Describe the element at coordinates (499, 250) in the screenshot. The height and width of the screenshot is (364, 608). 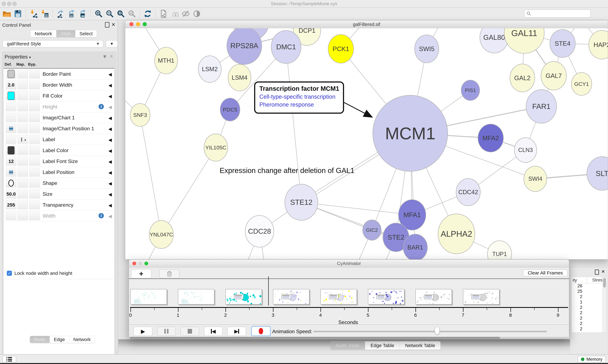
I see `network-node-TUP1: TUP1` at that location.